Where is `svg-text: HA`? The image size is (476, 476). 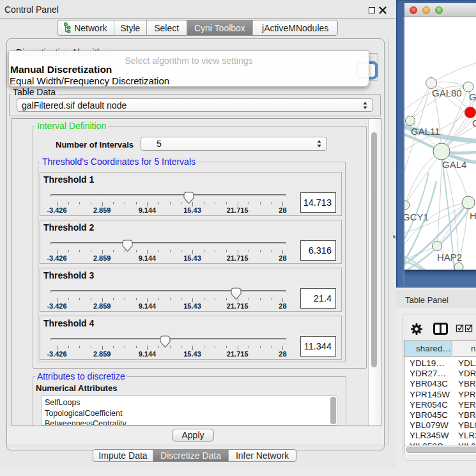
svg-text: HA is located at coordinates (473, 216).